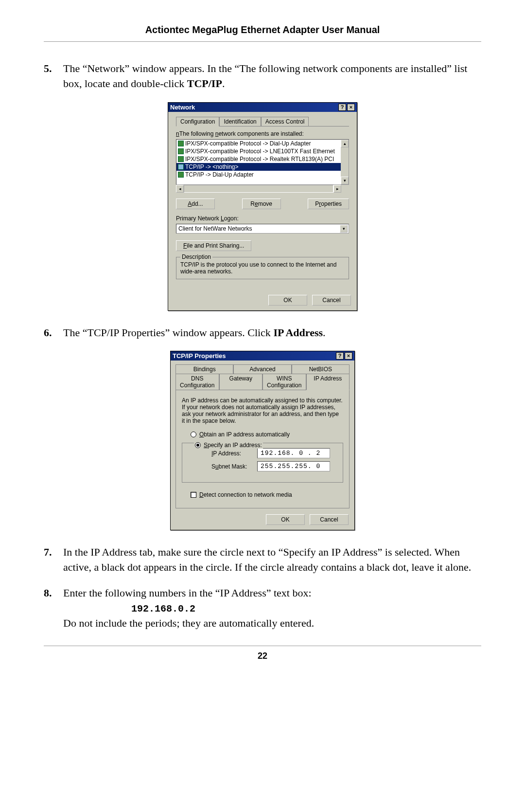 Image resolution: width=525 pixels, height=812 pixels. Describe the element at coordinates (262, 42) in the screenshot. I see `header-divider` at that location.